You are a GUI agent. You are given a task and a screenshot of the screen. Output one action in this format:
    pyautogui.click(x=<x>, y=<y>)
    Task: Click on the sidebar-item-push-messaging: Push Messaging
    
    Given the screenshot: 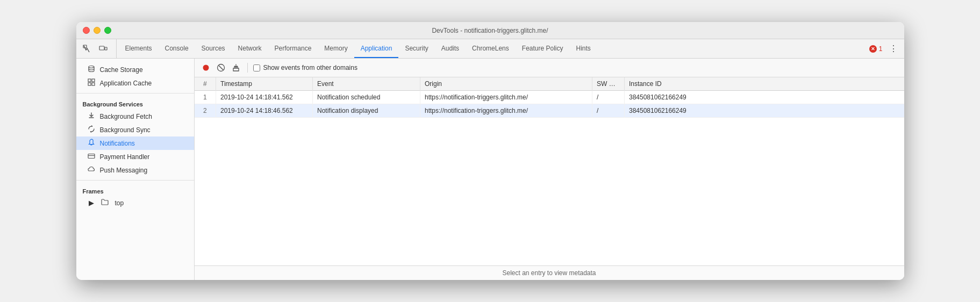 What is the action you would take?
    pyautogui.click(x=135, y=170)
    